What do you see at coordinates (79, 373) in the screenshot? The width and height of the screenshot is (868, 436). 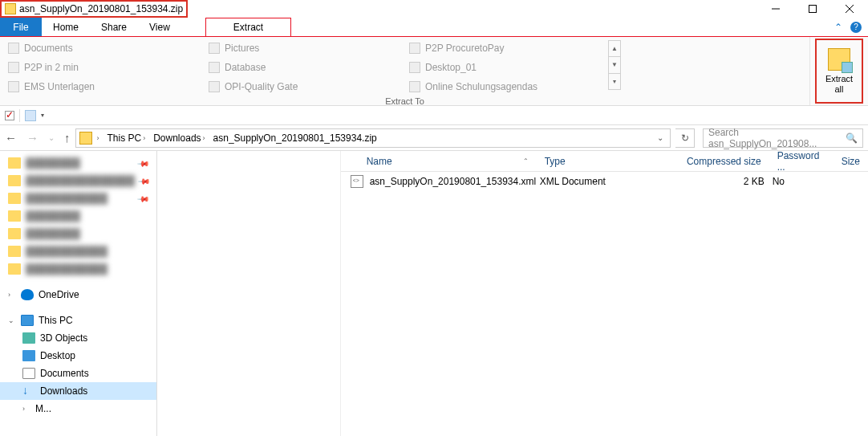 I see `sidebar-item-documents: Documents` at bounding box center [79, 373].